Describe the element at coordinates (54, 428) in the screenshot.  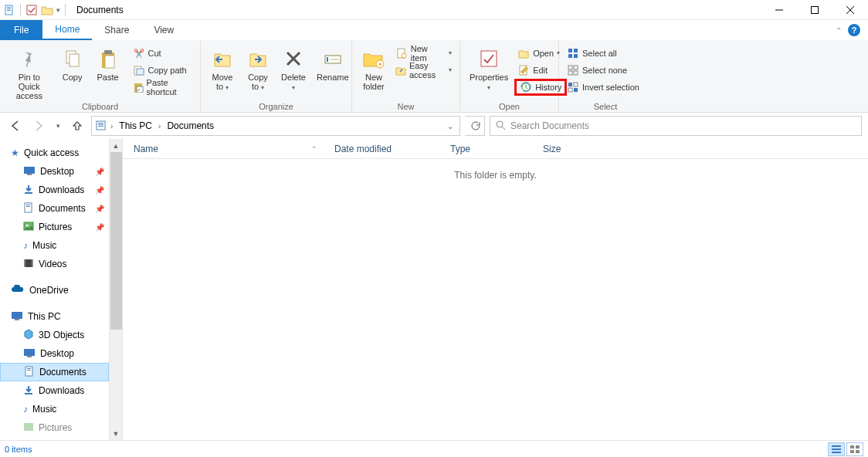
I see `tree-pictures2: Pictures` at that location.